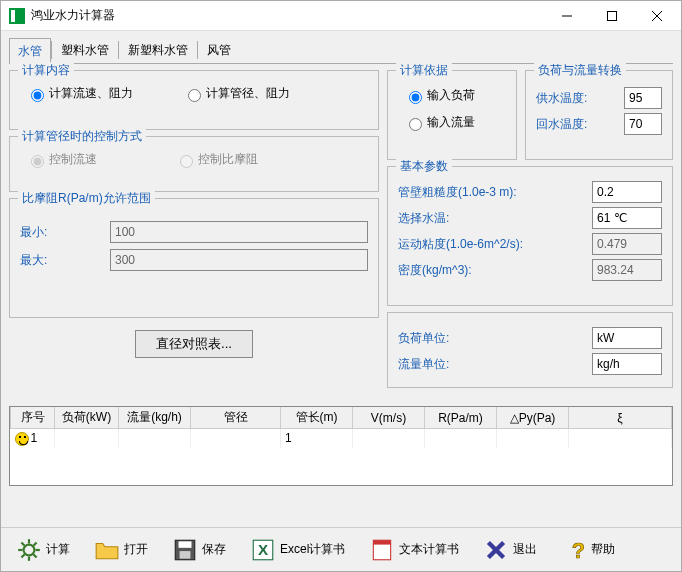 Image resolution: width=682 pixels, height=572 pixels. I want to click on group-calc-content-title: 计算内容, so click(46, 70).